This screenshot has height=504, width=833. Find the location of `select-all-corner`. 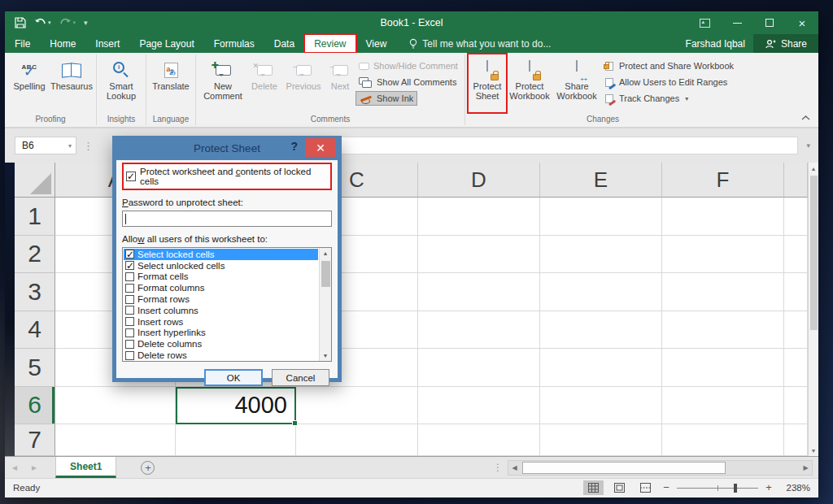

select-all-corner is located at coordinates (35, 180).